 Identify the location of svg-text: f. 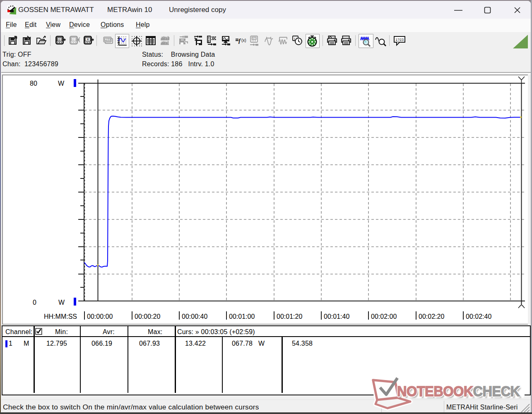
(240, 41).